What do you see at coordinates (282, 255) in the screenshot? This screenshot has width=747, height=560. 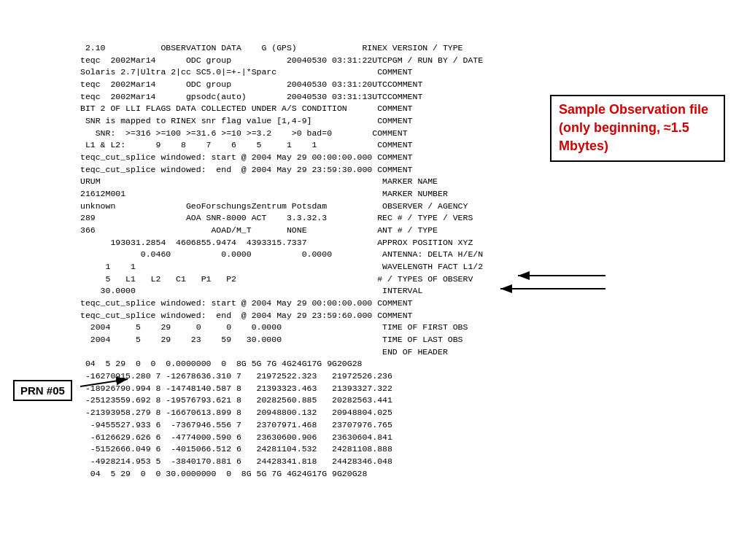 I see `code-line: 0.0460 0.0000 0.0000 ANTENNA: DELTA H/E/…` at bounding box center [282, 255].